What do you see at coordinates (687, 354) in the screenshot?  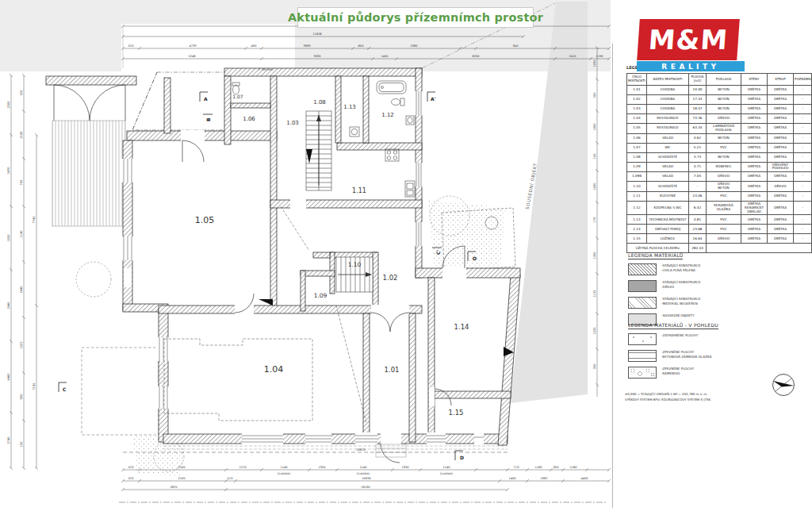 I see `legend-item-label: -ZPEVNĚNÉ PLOCHY-BETONOVÁ ZÁMKOVÁ DLAŽBA` at bounding box center [687, 354].